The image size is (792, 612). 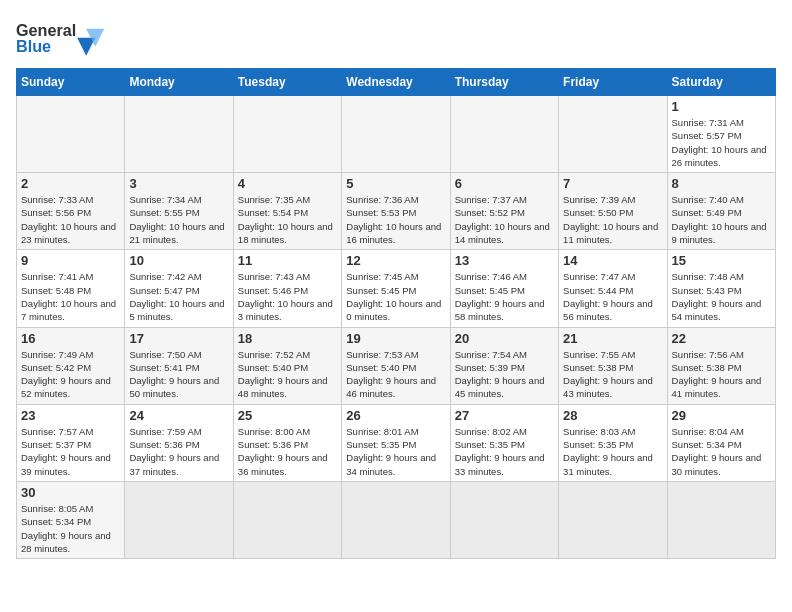 What do you see at coordinates (504, 374) in the screenshot?
I see `day-info: Sunrise: 7:54 AM Sunset: 5:39 PM Dayligh…` at bounding box center [504, 374].